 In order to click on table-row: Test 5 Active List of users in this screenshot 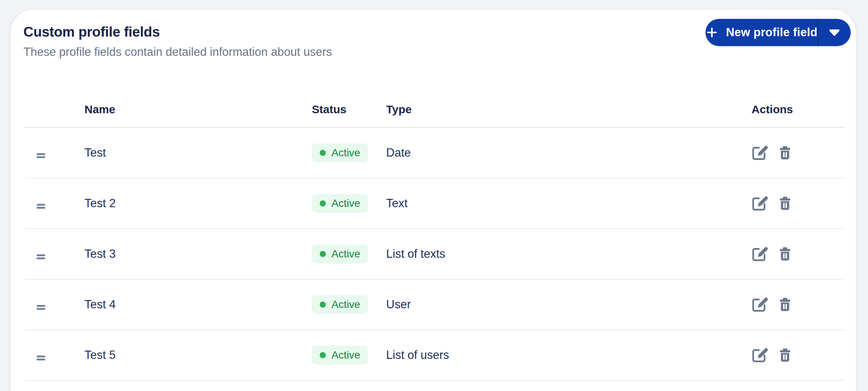, I will do `click(434, 356)`.